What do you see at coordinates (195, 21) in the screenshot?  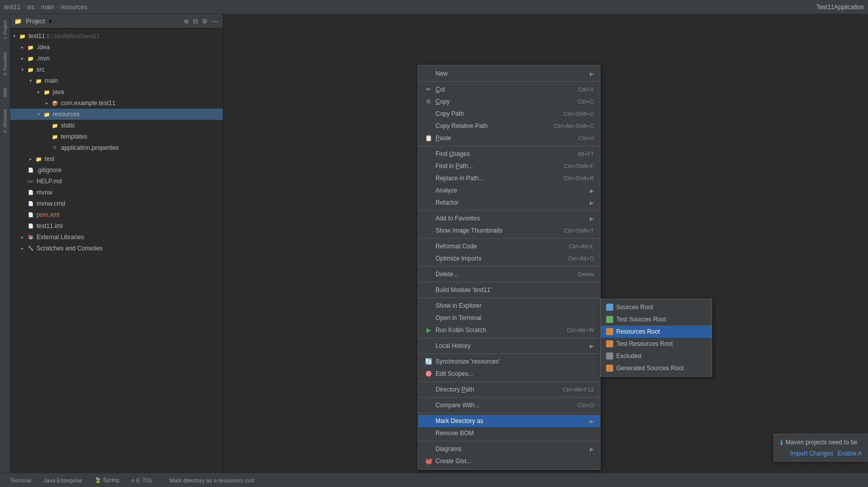 I see `collapse-icon: ⊟` at bounding box center [195, 21].